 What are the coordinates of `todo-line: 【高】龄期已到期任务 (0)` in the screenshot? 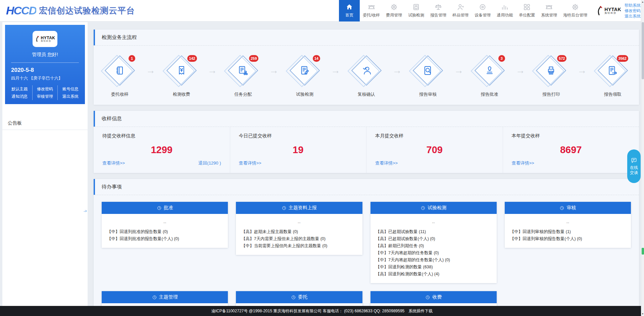 It's located at (434, 246).